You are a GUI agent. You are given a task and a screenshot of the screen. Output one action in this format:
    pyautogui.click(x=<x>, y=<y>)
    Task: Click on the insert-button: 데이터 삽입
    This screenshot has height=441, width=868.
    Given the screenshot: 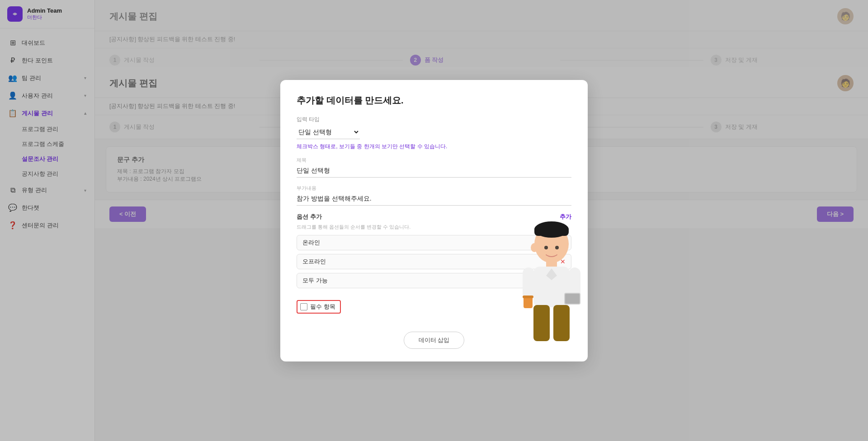 What is the action you would take?
    pyautogui.click(x=434, y=340)
    